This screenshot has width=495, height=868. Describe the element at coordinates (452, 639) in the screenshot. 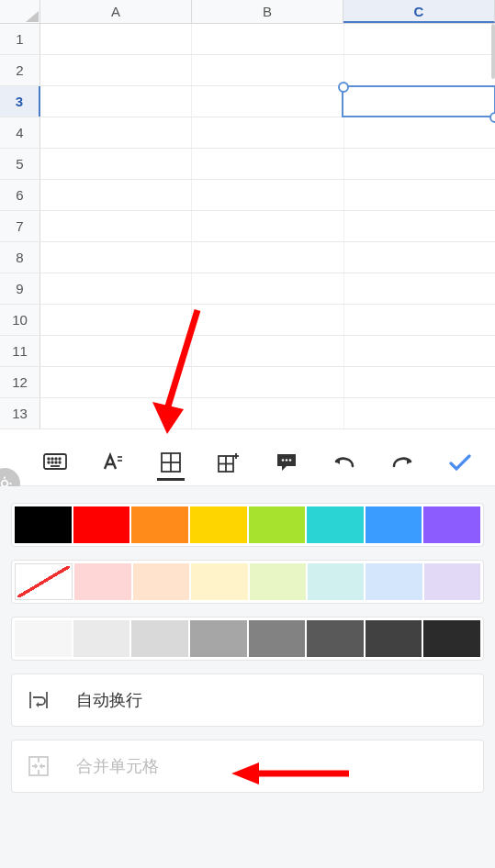

I see `color-swatch-2b2b2b` at that location.